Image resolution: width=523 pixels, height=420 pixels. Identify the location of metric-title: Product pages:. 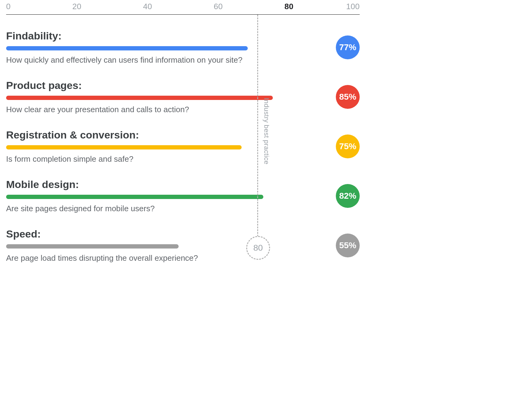
(163, 86).